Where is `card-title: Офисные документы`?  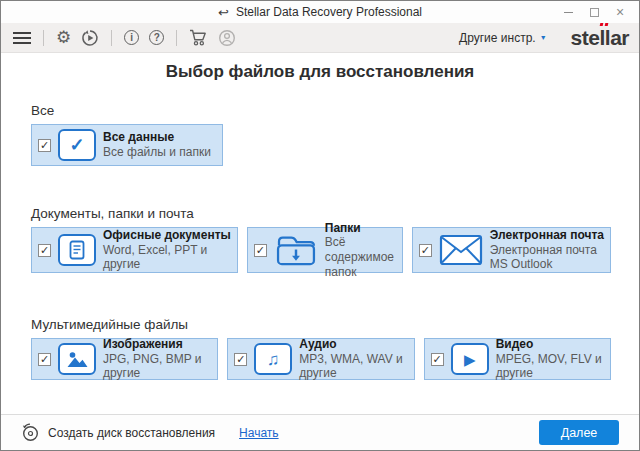
card-title: Офисные документы is located at coordinates (167, 236).